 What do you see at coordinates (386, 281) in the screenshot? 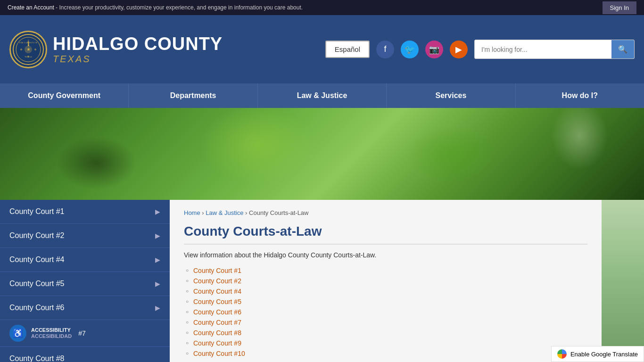
I see `list-item: County Court #2` at bounding box center [386, 281].